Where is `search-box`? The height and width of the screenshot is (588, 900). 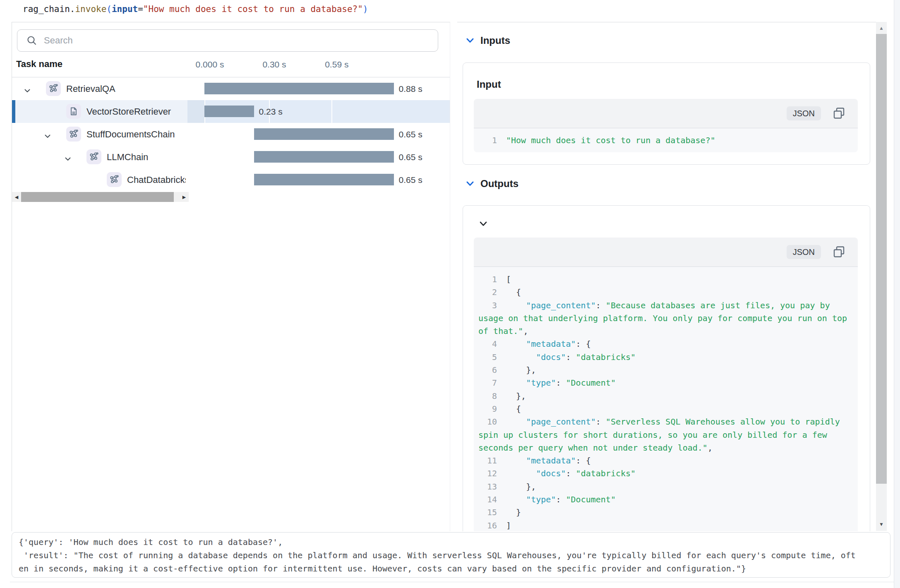 search-box is located at coordinates (228, 41).